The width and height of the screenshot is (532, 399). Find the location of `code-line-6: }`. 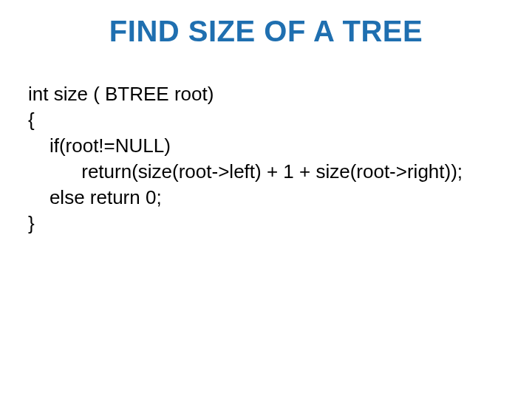

code-line-6: } is located at coordinates (31, 223).